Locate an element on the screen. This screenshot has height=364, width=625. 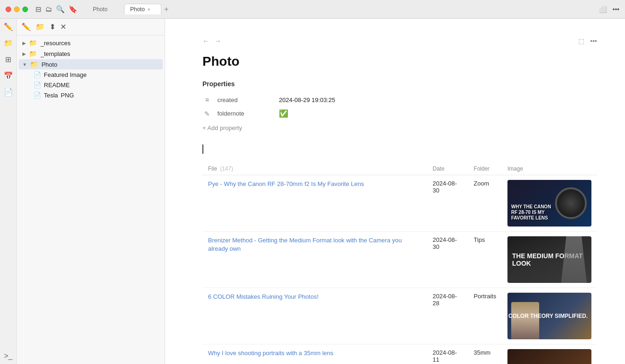
close-icon: ✕ is located at coordinates (63, 27).